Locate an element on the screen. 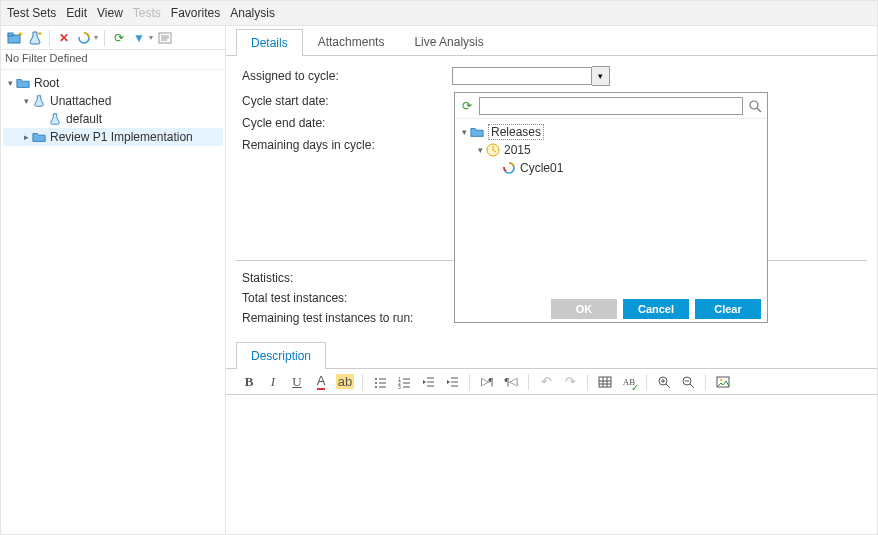 The height and width of the screenshot is (535, 878). menu-analysis: Analysis is located at coordinates (252, 13).